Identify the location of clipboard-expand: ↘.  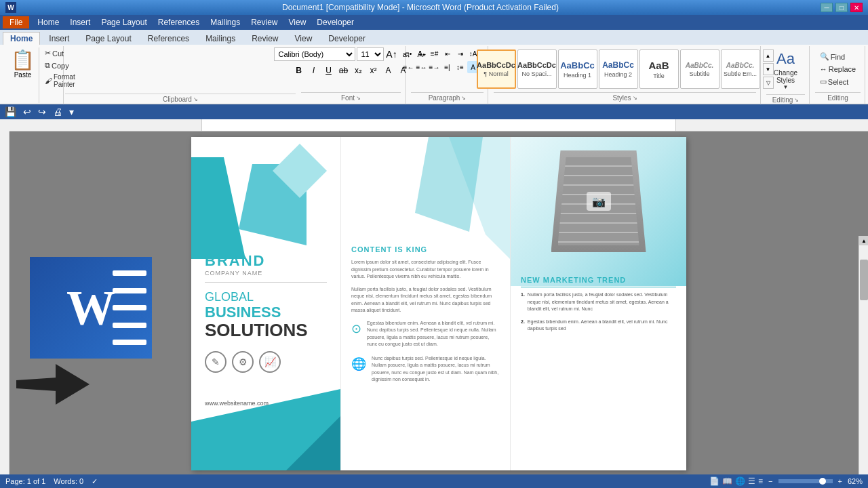
(195, 99).